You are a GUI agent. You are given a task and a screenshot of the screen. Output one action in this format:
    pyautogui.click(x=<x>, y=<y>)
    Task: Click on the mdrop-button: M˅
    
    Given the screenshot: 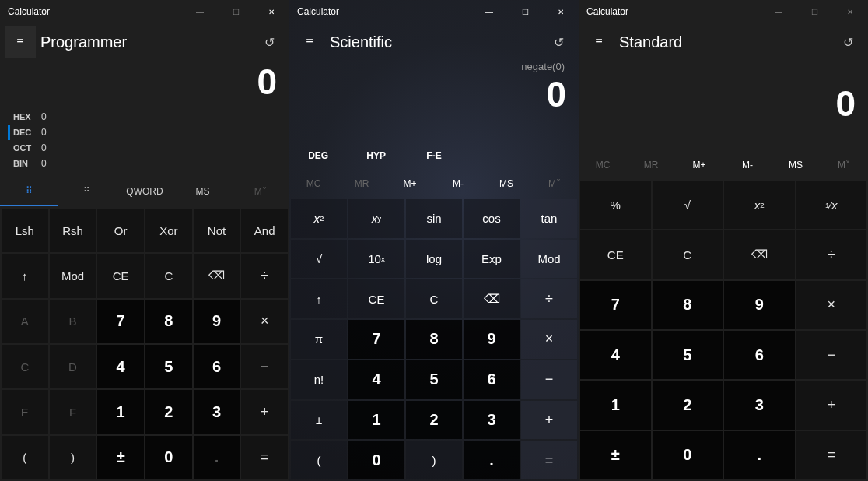 What is the action you would take?
    pyautogui.click(x=844, y=165)
    